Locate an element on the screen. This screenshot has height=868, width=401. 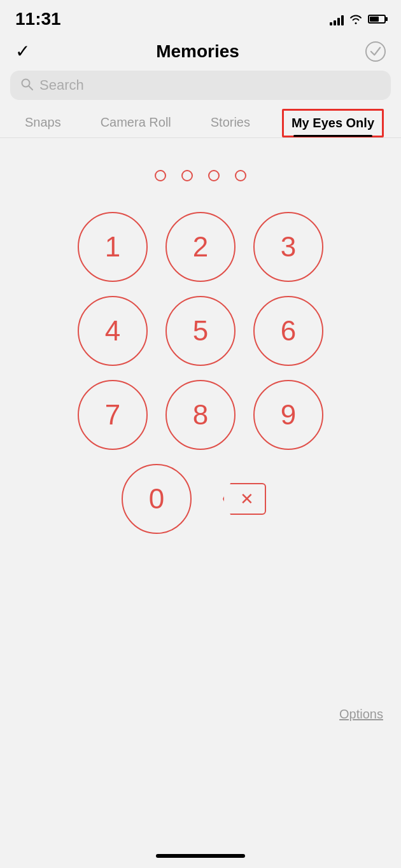
numpad-row-2: 4 5 6 is located at coordinates (200, 331).